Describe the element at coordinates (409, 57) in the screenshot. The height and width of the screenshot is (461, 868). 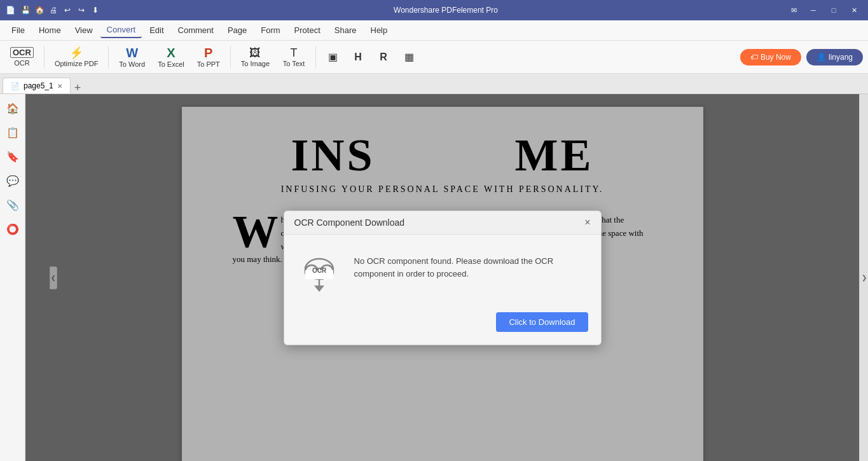
I see `extra-btn-4: ▦` at that location.